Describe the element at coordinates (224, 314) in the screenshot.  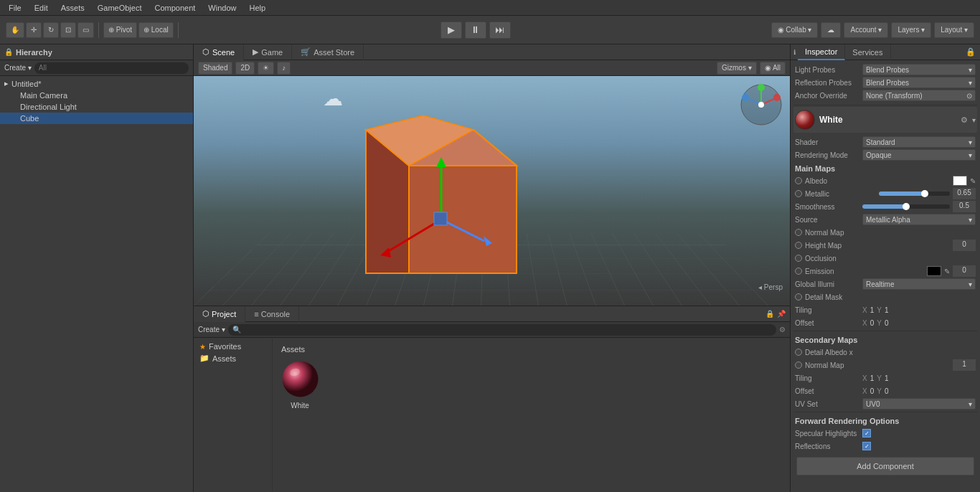
I see `project-tab-label: Project` at that location.